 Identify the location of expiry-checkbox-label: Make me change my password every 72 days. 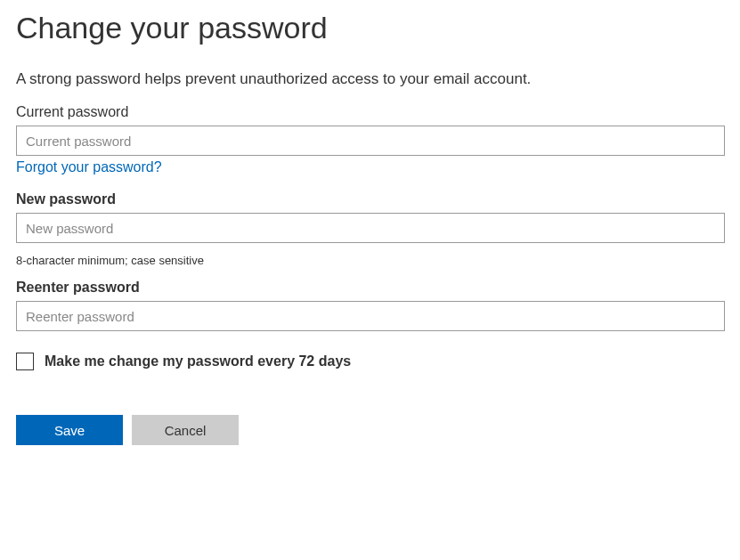
(198, 361).